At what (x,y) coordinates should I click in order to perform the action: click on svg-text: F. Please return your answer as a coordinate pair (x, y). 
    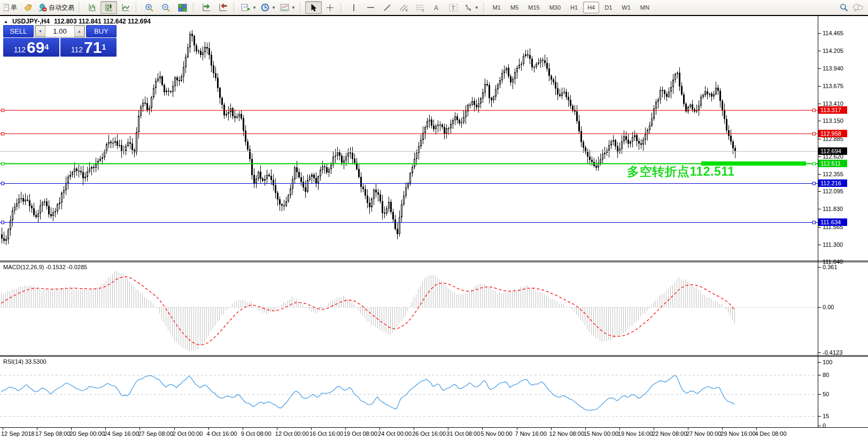
    Looking at the image, I should click on (423, 11).